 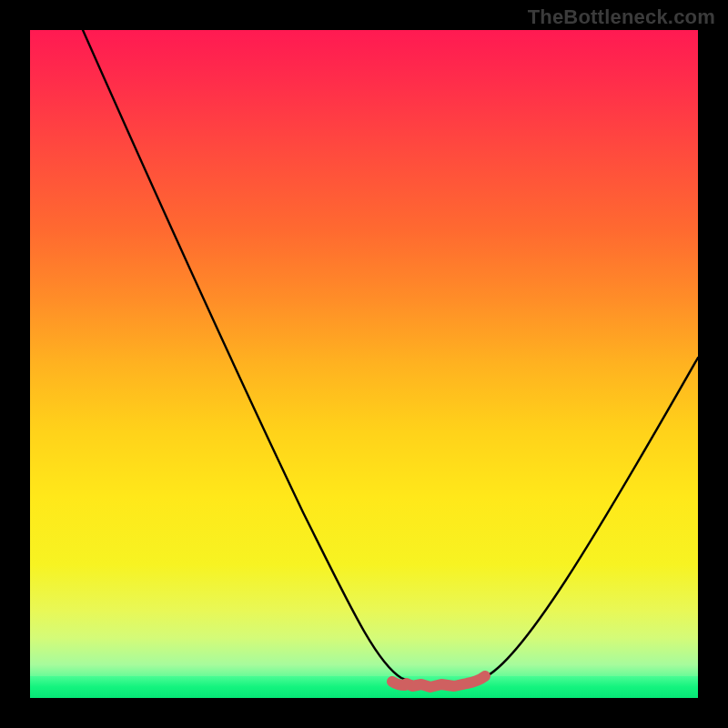 I want to click on optimum-zone-marker, so click(x=439, y=682).